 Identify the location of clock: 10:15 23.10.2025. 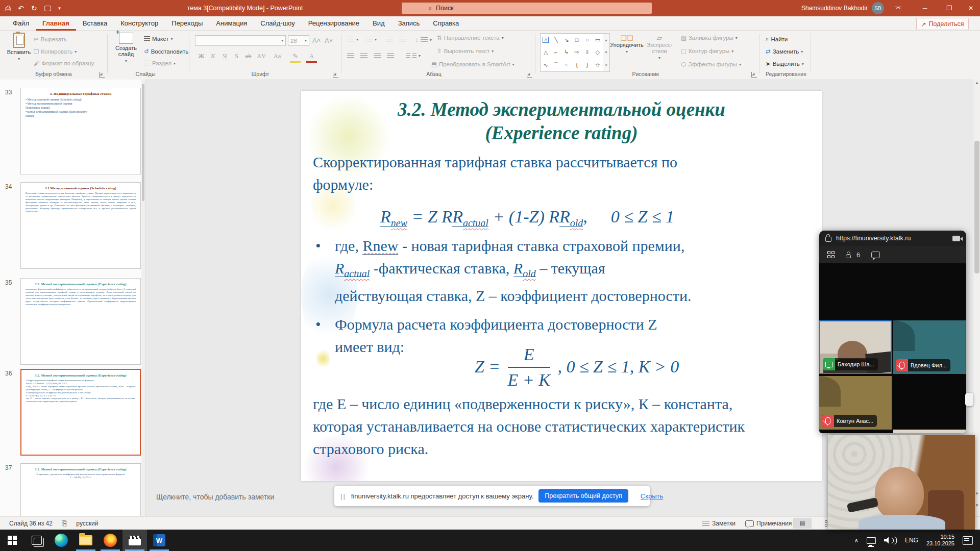
(940, 540).